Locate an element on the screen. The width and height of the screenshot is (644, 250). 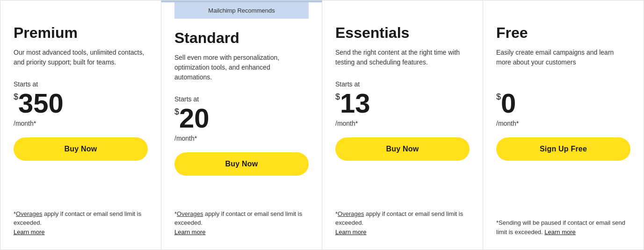
learn-more-link-free: Learn more is located at coordinates (560, 232).